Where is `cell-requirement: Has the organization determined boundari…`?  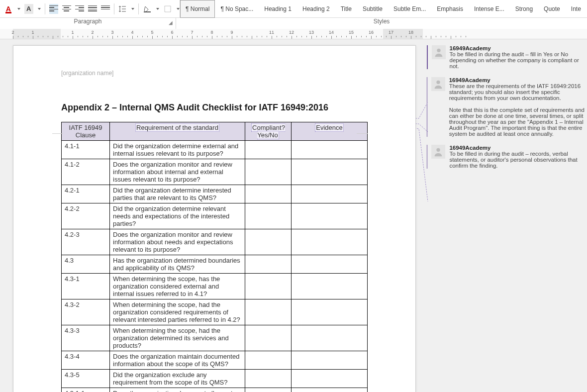
cell-requirement: Has the organization determined boundari… is located at coordinates (178, 265).